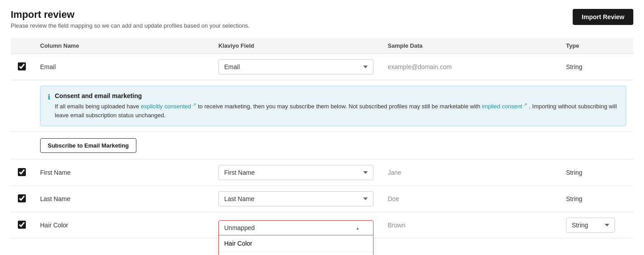 The image size is (644, 255). What do you see at coordinates (296, 228) in the screenshot?
I see `unmapped-select-trigger: Unmapped ▴` at bounding box center [296, 228].